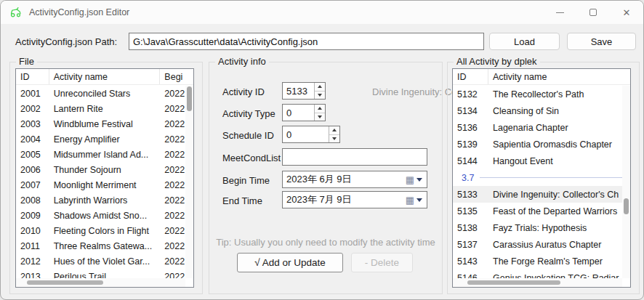 The width and height of the screenshot is (644, 300). What do you see at coordinates (33, 246) in the screenshot?
I see `row-id-cell: 2011` at bounding box center [33, 246].